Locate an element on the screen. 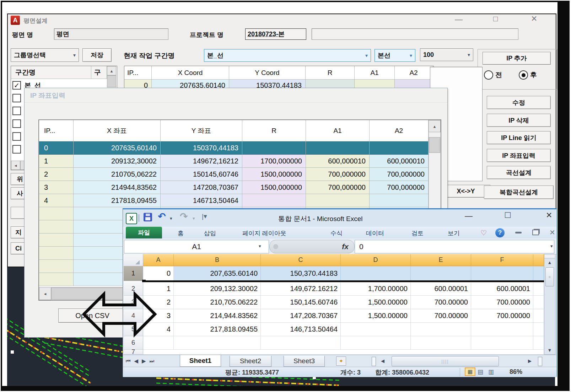  excel-close-icon: ✕ is located at coordinates (549, 215).